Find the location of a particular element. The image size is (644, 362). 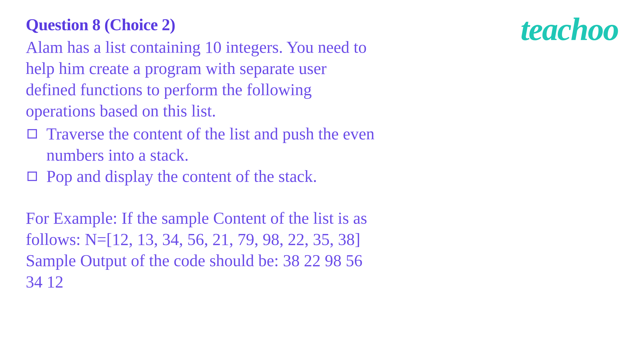

teachoo-logo: teachoo is located at coordinates (570, 29).